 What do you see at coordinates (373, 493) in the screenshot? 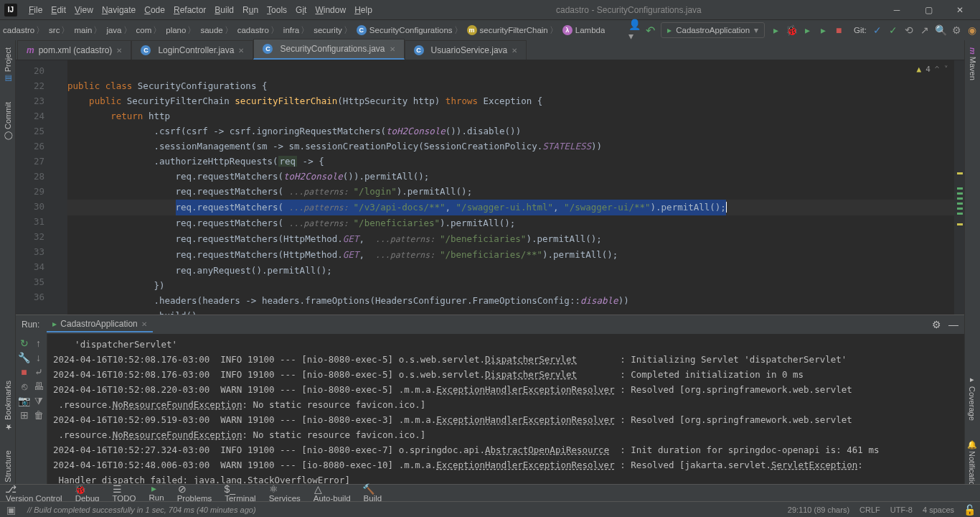
I see `tool-build: 🔨Build` at bounding box center [373, 493].